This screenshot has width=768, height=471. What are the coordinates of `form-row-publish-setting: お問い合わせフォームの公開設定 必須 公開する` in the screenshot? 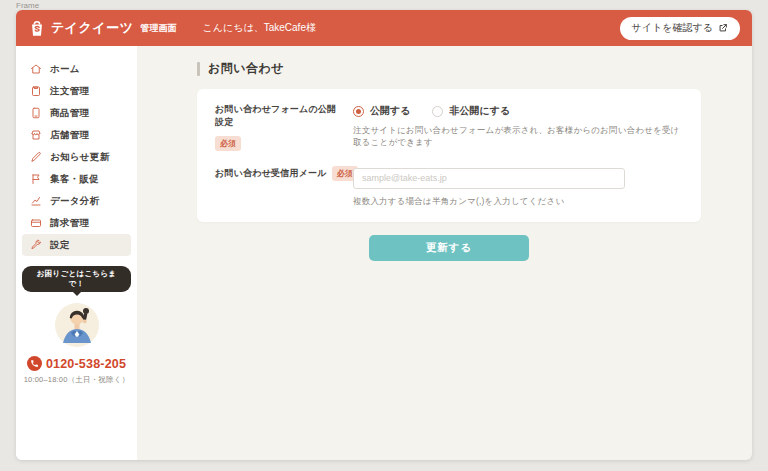 It's located at (449, 127).